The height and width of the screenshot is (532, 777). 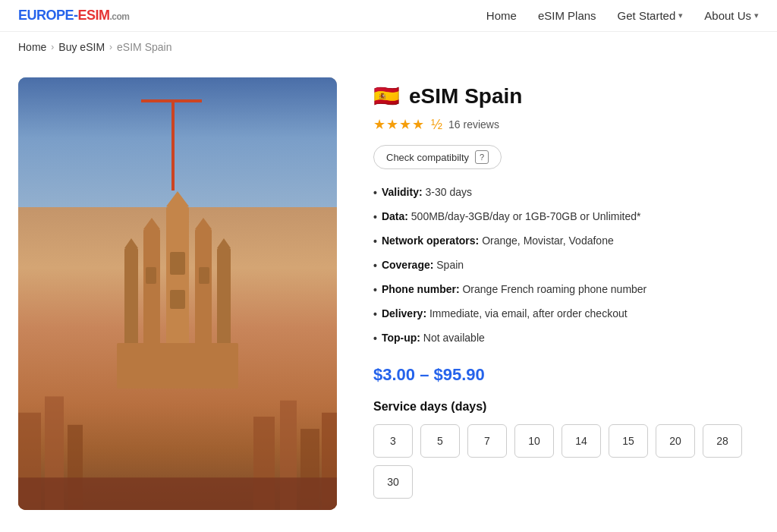 What do you see at coordinates (387, 96) in the screenshot?
I see `spain-flag-icon: 🇪🇸` at bounding box center [387, 96].